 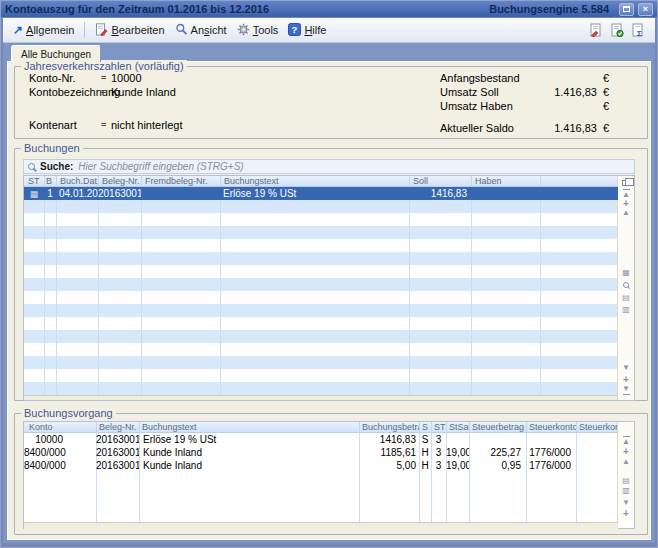 I want to click on cell-konto: 10000, so click(x=60, y=440).